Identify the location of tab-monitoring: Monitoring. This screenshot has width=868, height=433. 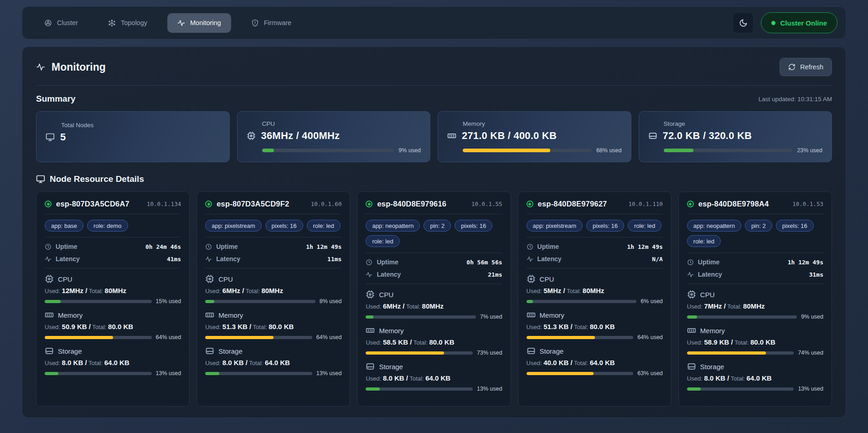
(199, 23).